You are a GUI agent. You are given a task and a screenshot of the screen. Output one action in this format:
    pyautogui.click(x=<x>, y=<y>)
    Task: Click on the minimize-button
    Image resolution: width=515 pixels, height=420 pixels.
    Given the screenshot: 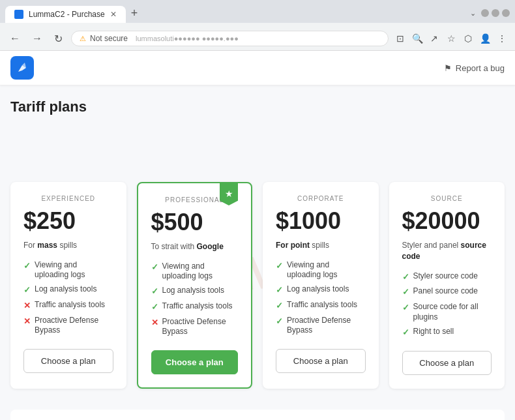 What is the action you would take?
    pyautogui.click(x=485, y=13)
    